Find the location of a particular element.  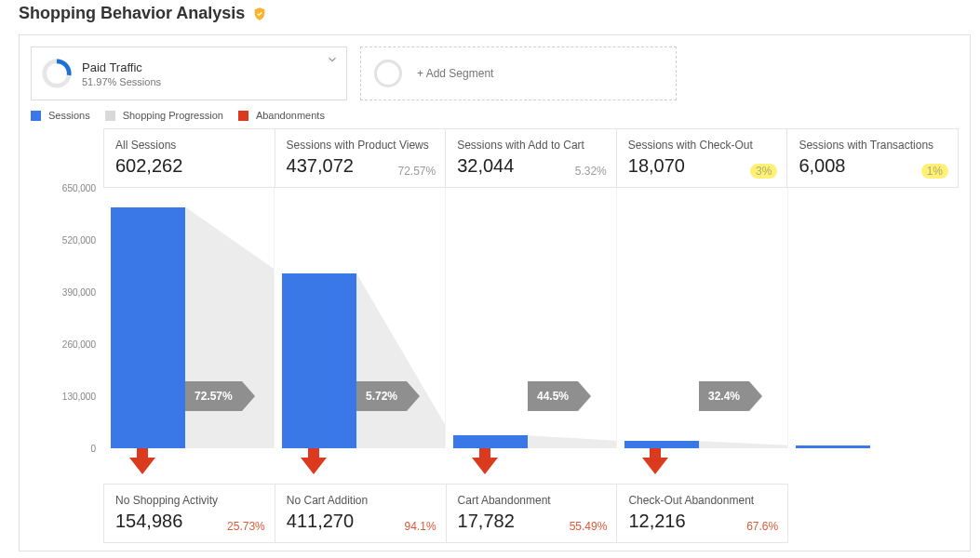

dropoff-label: No Shopping Activity is located at coordinates (190, 500).